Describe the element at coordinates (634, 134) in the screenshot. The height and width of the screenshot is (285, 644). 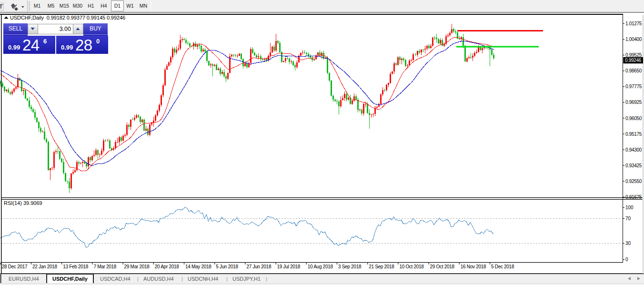
I see `svg-text: 0.95175` at that location.